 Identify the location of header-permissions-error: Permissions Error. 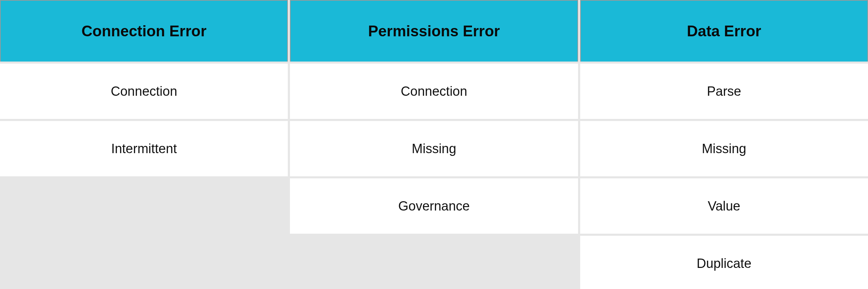
(434, 31).